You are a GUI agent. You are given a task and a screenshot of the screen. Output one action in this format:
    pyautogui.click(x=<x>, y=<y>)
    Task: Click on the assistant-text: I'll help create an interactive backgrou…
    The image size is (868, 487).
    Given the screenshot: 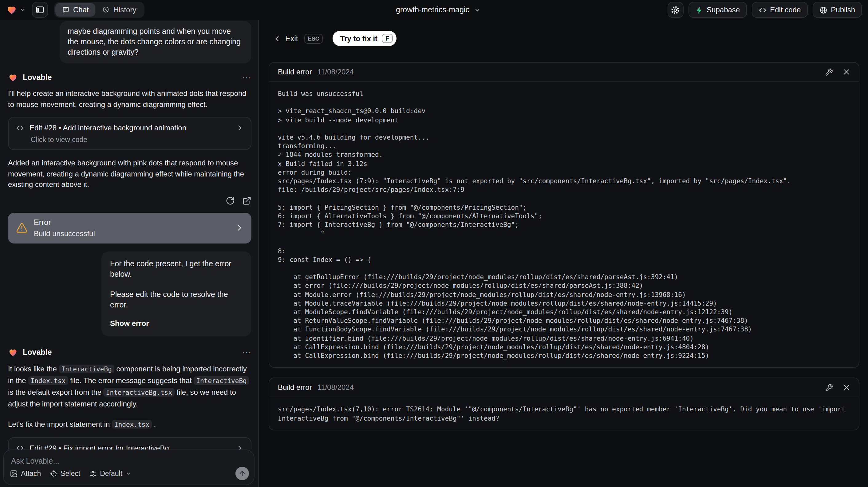 What is the action you would take?
    pyautogui.click(x=130, y=99)
    